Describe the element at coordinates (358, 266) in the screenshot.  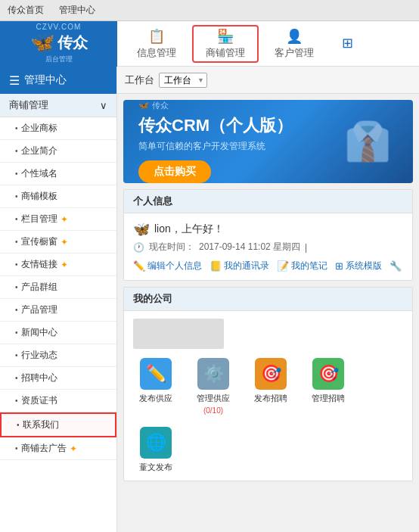
I see `template-link: ⊞ 系统模版` at that location.